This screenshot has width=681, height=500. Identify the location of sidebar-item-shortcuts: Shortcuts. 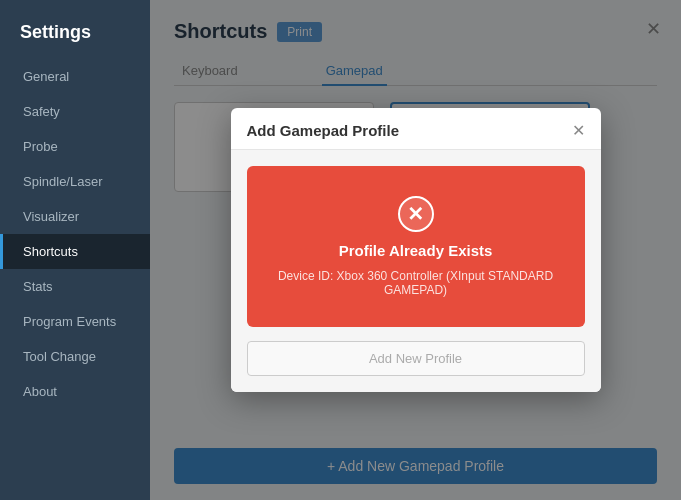
(75, 252).